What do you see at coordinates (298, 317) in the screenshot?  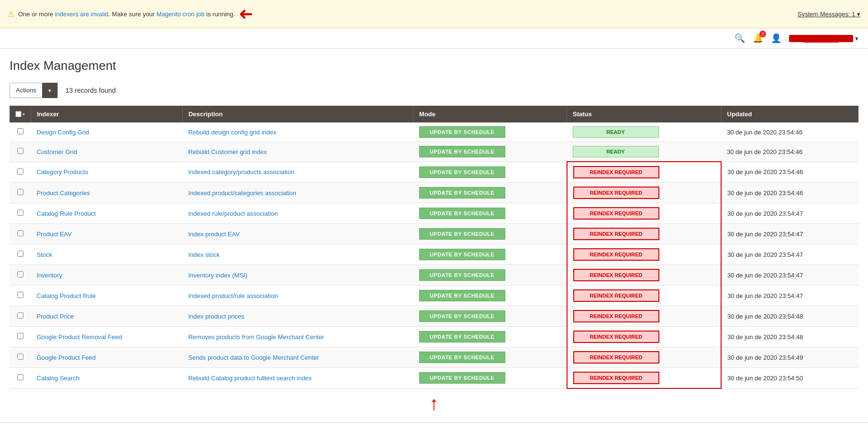 I see `description-cell: Index product prices` at bounding box center [298, 317].